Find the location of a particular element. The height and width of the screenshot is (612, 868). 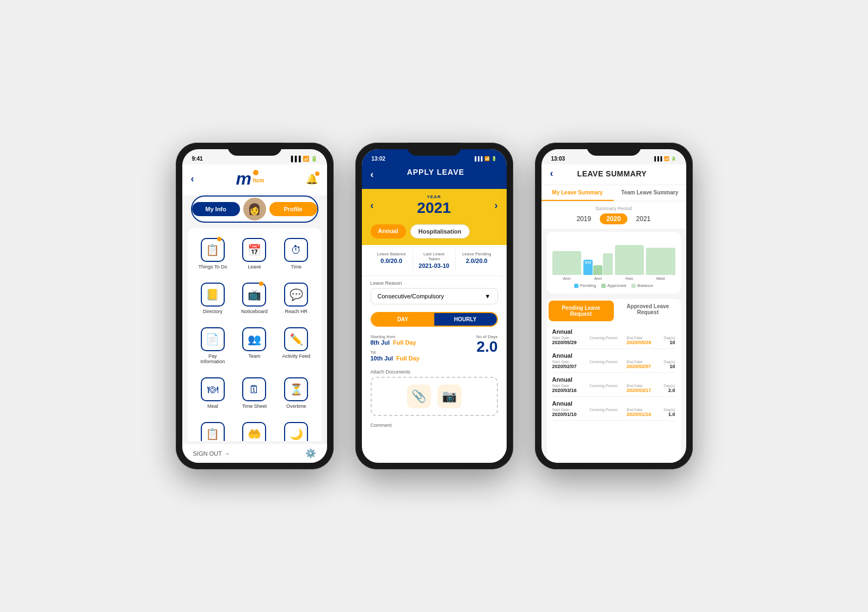

menu-item-claims: 🤲 Claims is located at coordinates (255, 429).